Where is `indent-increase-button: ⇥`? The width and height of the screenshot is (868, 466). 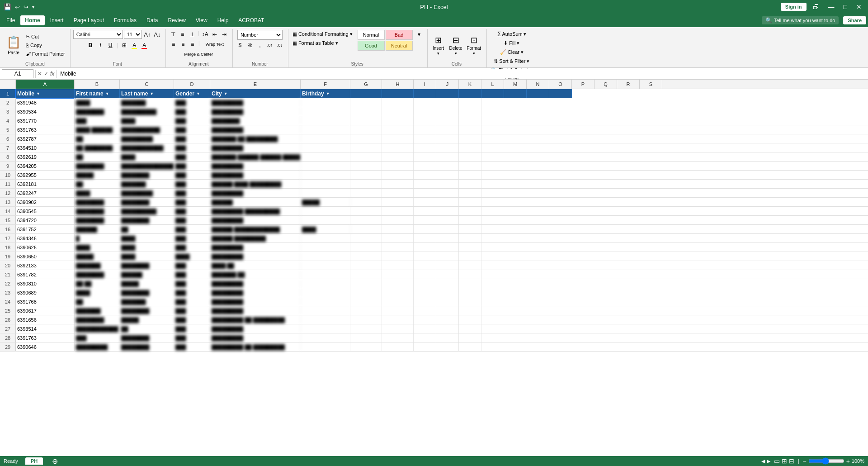
indent-increase-button: ⇥ is located at coordinates (224, 34).